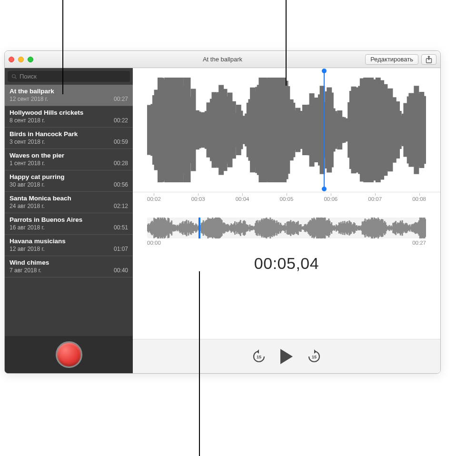 This screenshot has width=476, height=456. What do you see at coordinates (154, 243) in the screenshot?
I see `overview-start: 00:00` at bounding box center [154, 243].